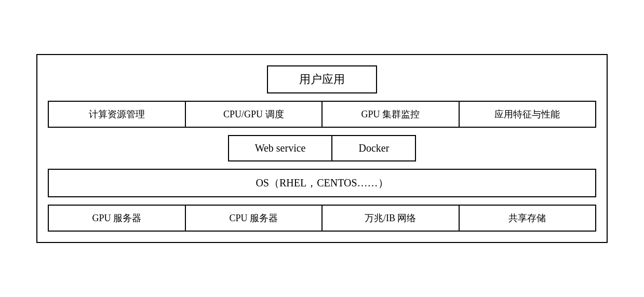  Describe the element at coordinates (254, 114) in the screenshot. I see `cell-cpu-gpu-schedule: CPU/GPU 调度` at that location.